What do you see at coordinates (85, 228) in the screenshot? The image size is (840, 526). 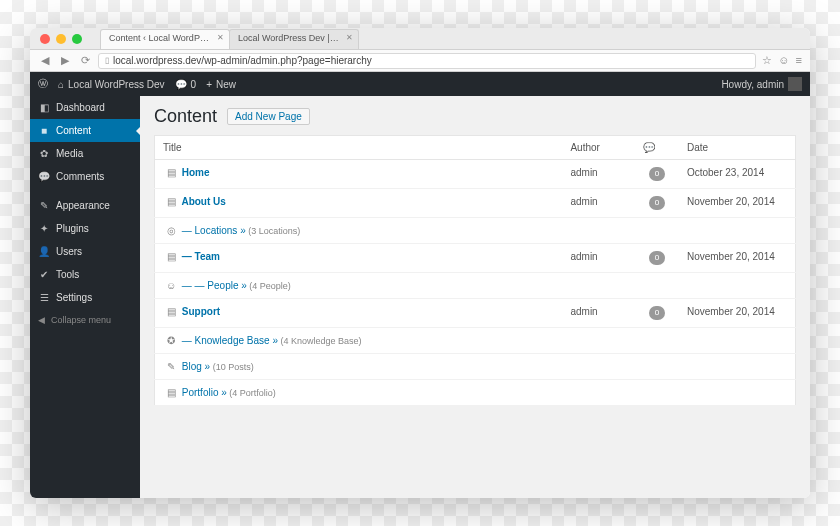 I see `sidebar-item-plugins: ✦ Plugins` at bounding box center [85, 228].